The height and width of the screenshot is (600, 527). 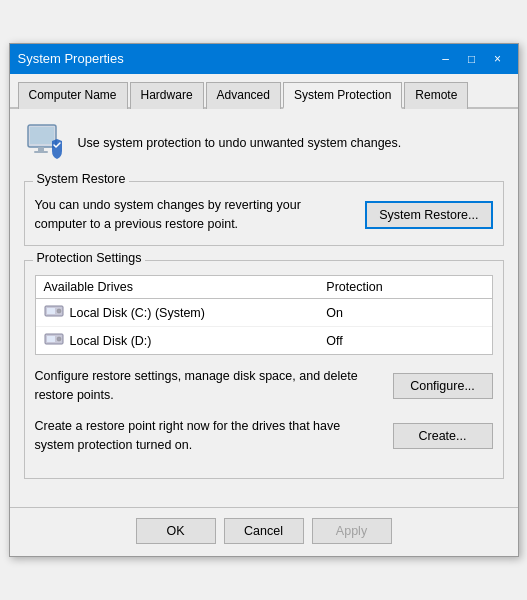 I want to click on header-section: Use system protection to undo unwanted s…, so click(x=264, y=144).